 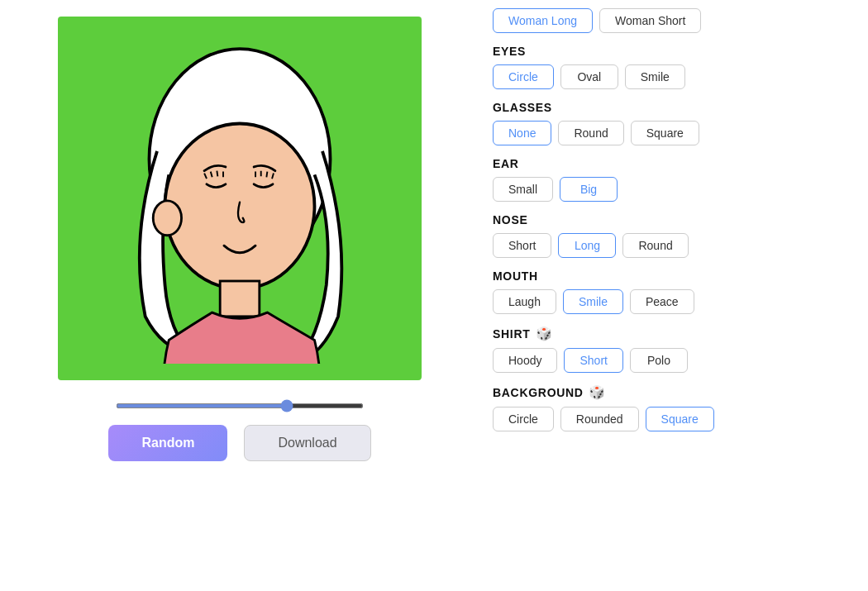 What do you see at coordinates (590, 133) in the screenshot?
I see `glasses-option-round: Round` at bounding box center [590, 133].